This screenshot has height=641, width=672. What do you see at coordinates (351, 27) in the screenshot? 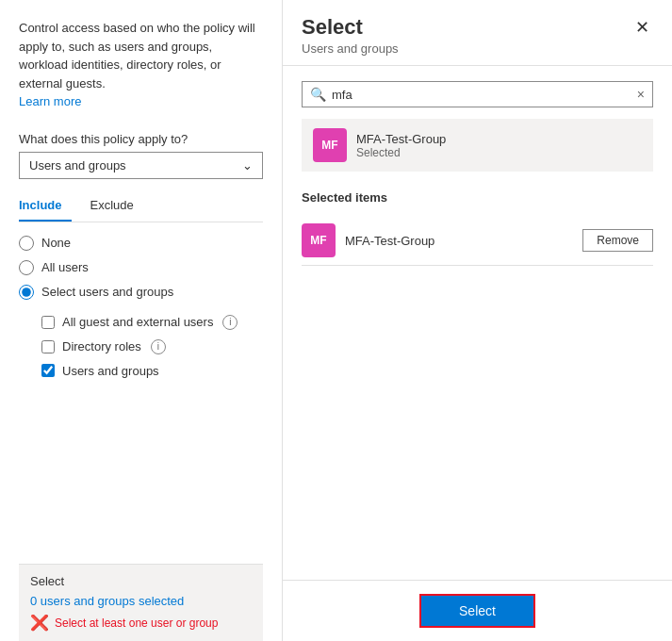
I see `dialog-title: Select` at bounding box center [351, 27].